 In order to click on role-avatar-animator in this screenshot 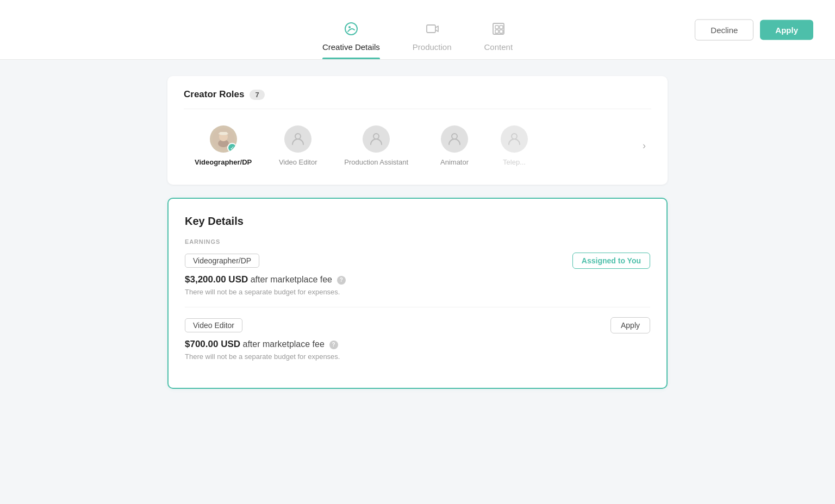, I will do `click(454, 139)`.